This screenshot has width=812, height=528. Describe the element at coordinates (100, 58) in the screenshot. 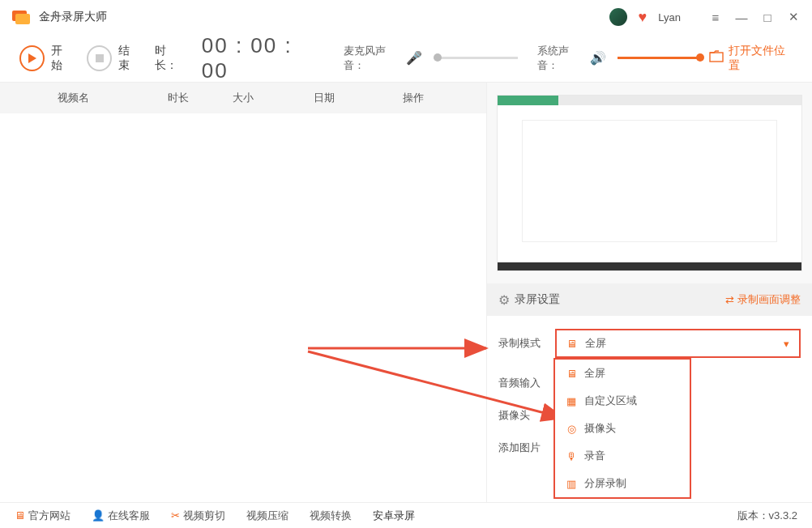

I see `stop-icon` at that location.